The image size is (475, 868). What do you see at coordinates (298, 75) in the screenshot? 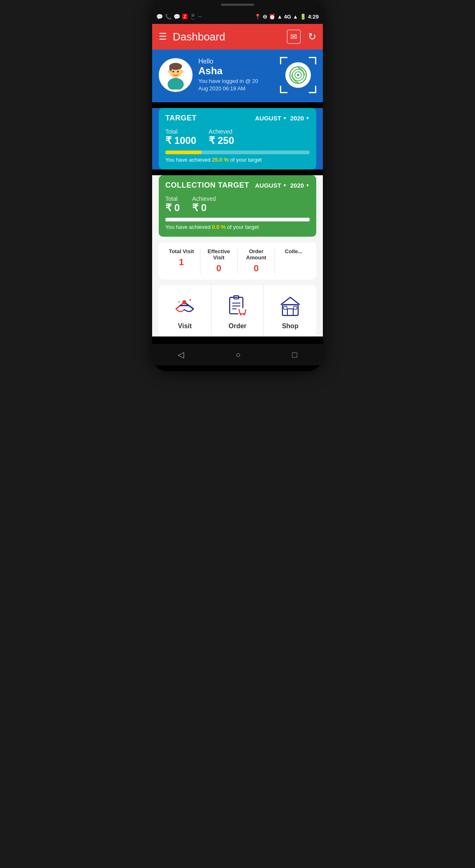
I see `fingerprint-scanner` at bounding box center [298, 75].